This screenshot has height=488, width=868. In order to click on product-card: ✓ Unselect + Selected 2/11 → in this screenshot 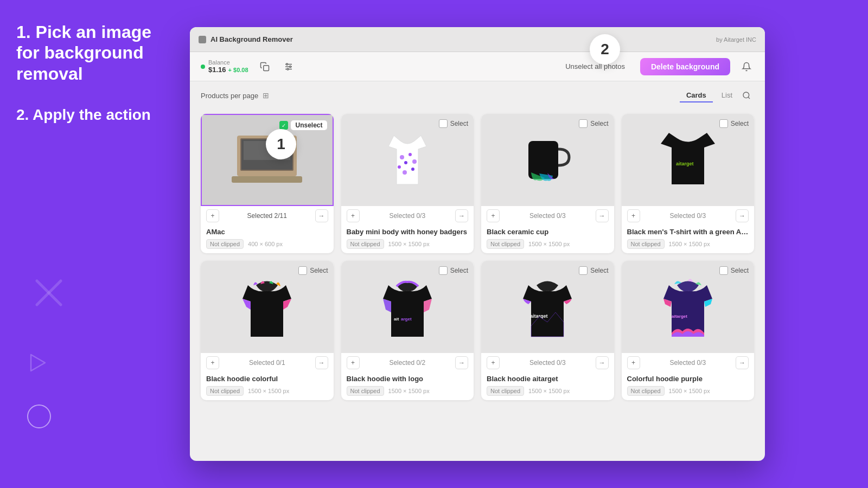, I will do `click(267, 183)`.